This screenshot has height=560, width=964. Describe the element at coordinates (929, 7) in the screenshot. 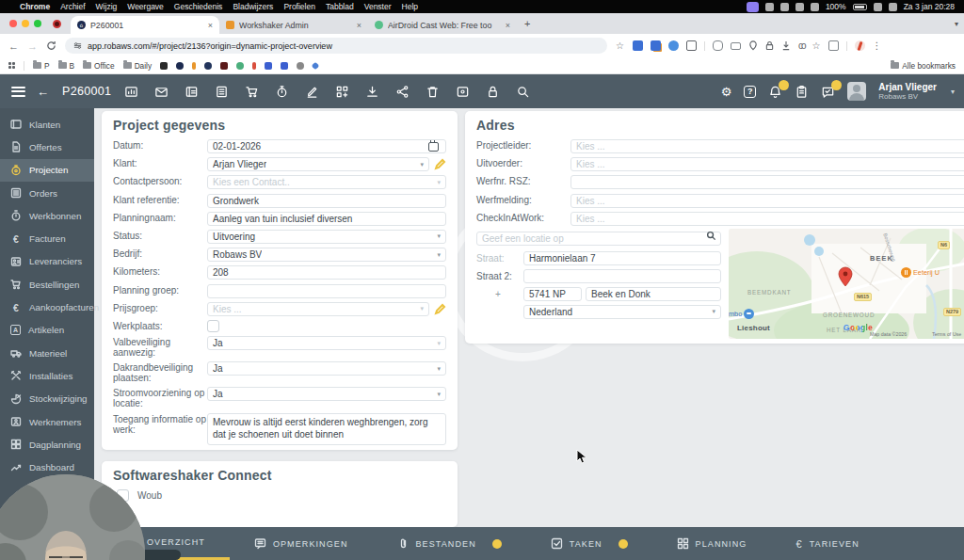

I see `menubar-clock: Za 3 jan 20:28` at that location.